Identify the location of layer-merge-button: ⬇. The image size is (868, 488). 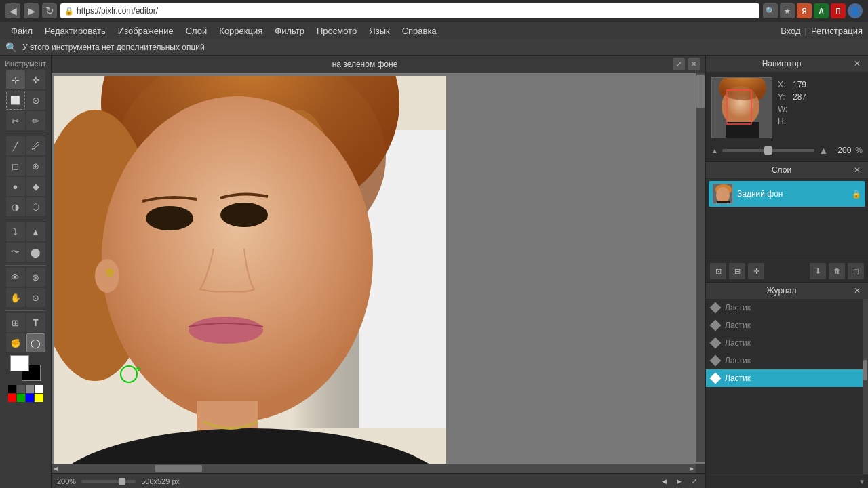
(818, 271).